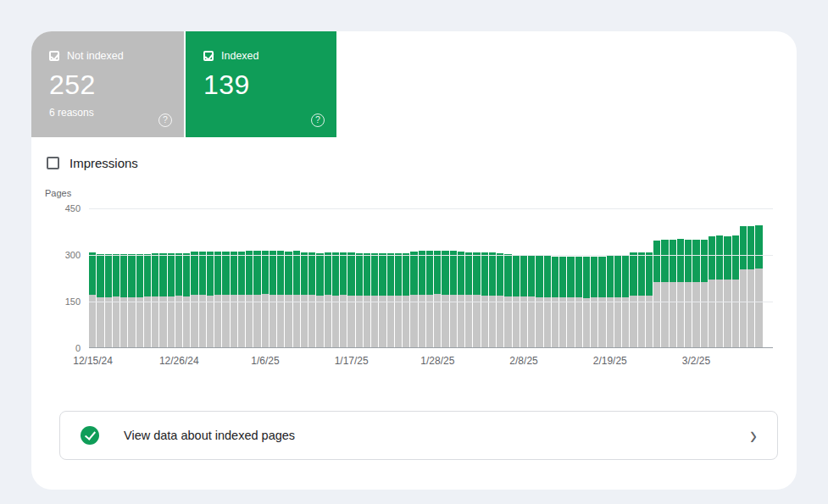  What do you see at coordinates (53, 163) in the screenshot?
I see `impressions-checkbox` at bounding box center [53, 163].